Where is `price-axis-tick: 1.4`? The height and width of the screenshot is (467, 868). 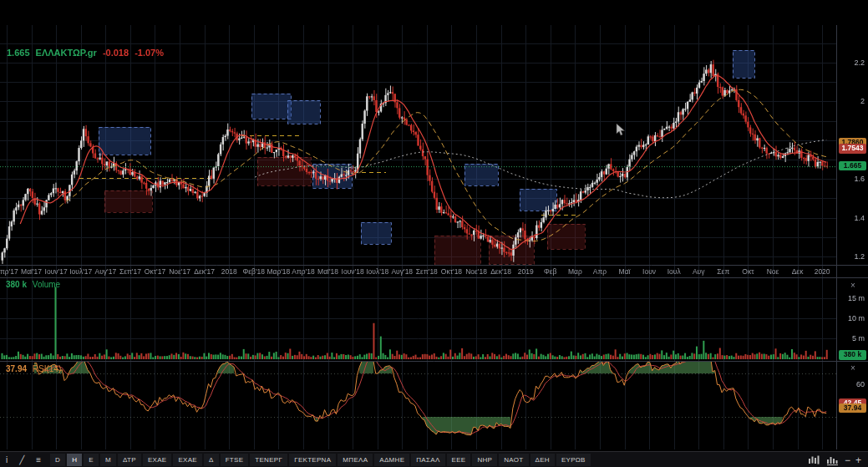 price-axis-tick: 1.4 is located at coordinates (851, 218).